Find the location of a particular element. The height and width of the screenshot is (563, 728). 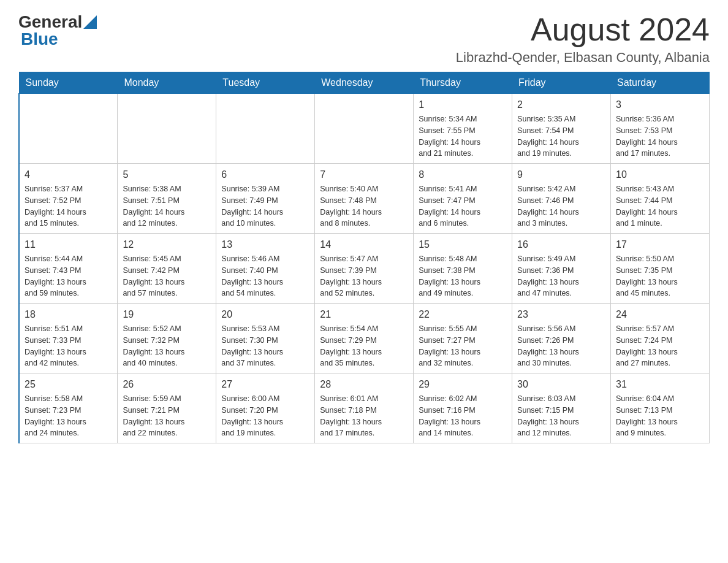

calendar-cell: 1Sunrise: 5:34 AM Sunset: 7:55 PM Daylig… is located at coordinates (463, 129).